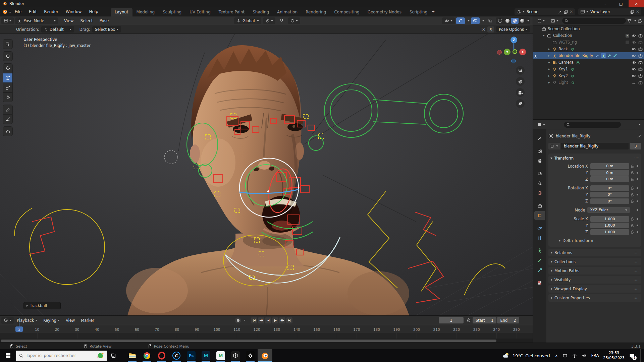  I want to click on view-layer-selector: ViewLayer ✕, so click(610, 12).